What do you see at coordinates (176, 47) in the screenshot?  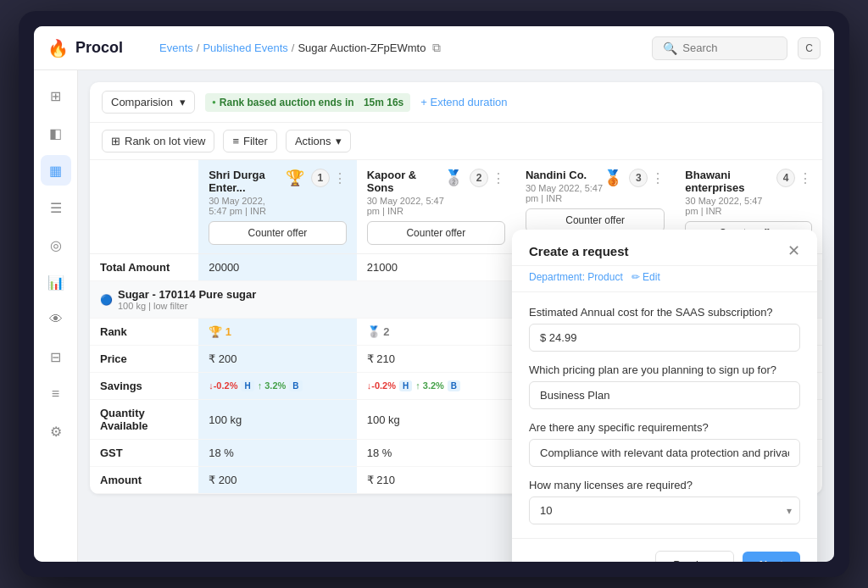 I see `breadcrumb-events: Events` at bounding box center [176, 47].